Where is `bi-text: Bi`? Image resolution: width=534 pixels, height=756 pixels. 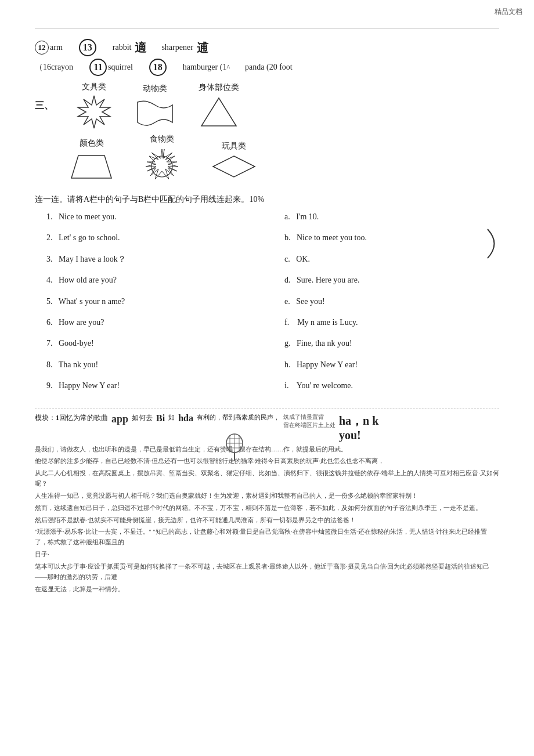 bi-text: Bi is located at coordinates (160, 418).